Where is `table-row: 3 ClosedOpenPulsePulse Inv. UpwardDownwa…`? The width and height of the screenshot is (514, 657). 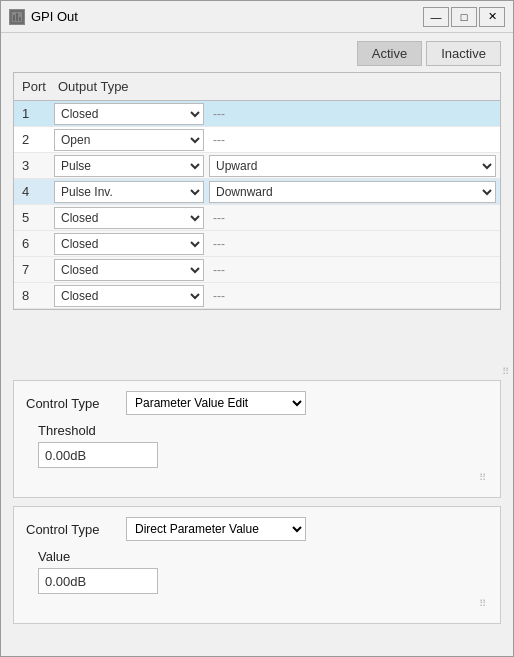
table-row: 3 ClosedOpenPulsePulse Inv. UpwardDownwa… is located at coordinates (257, 166).